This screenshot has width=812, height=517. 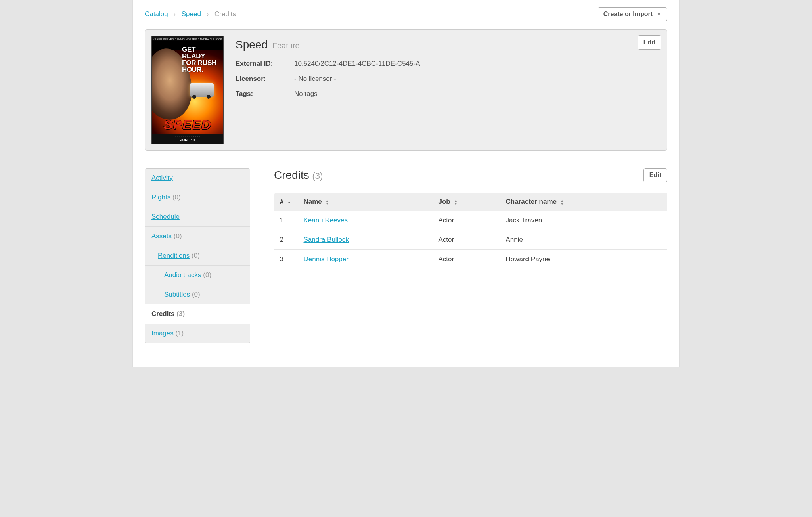 I want to click on sidebar-item-rights: Rights (0), so click(x=197, y=197).